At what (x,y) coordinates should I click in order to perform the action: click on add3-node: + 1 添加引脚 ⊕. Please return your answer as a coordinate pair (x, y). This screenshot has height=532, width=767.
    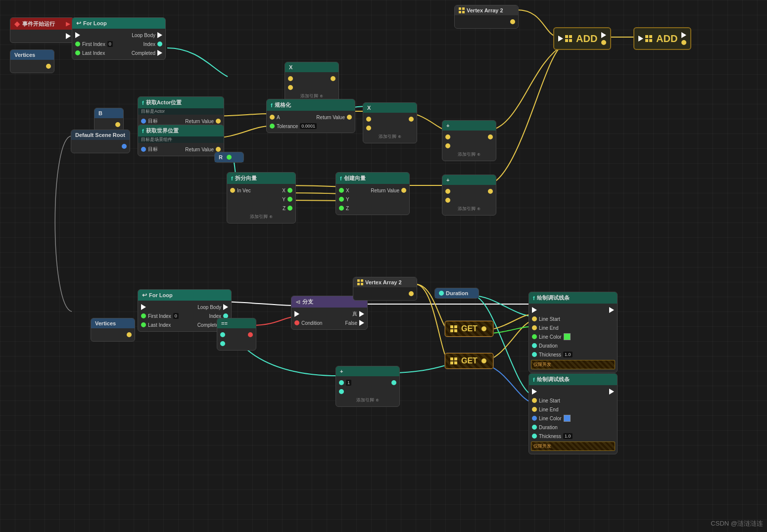
    Looking at the image, I should click on (368, 387).